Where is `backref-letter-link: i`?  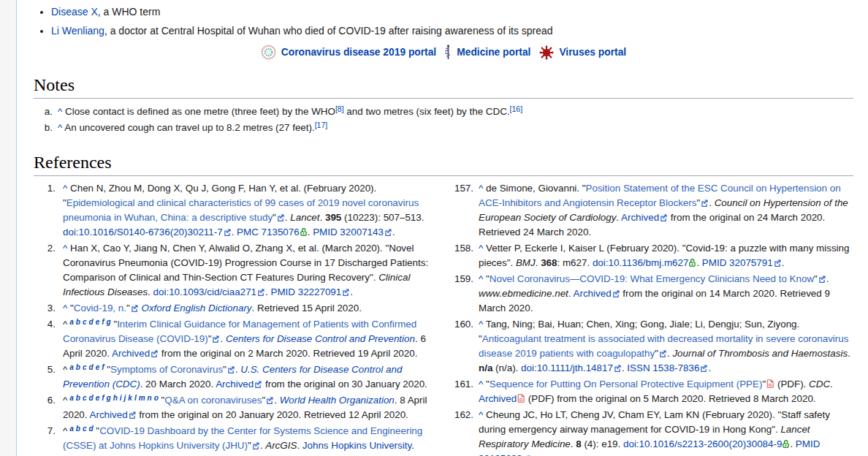
backref-letter-link: i is located at coordinates (121, 398).